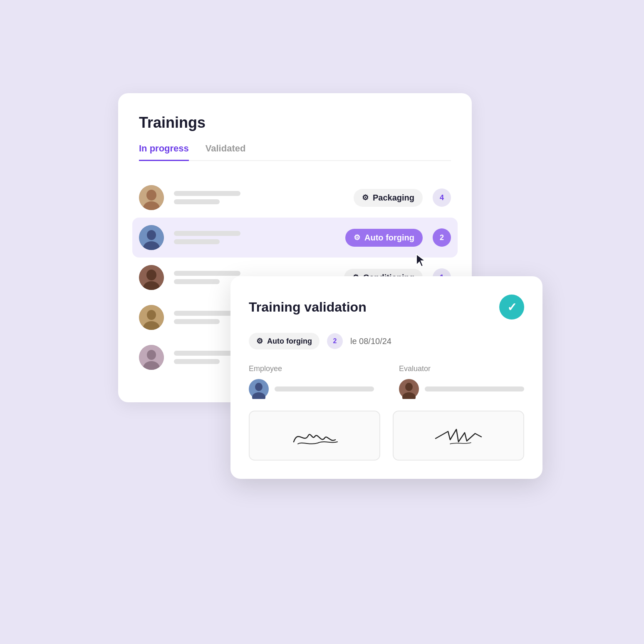 Image resolution: width=644 pixels, height=644 pixels. What do you see at coordinates (335, 341) in the screenshot?
I see `badge-validation: 2` at bounding box center [335, 341].